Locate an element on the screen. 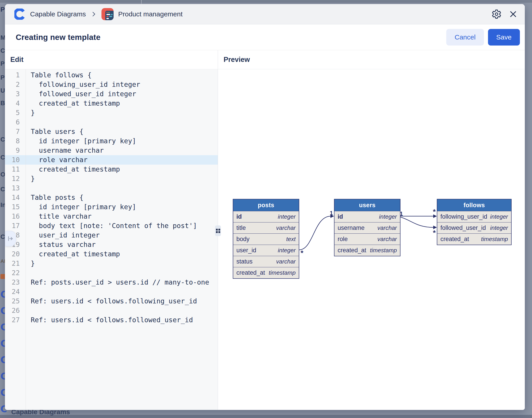  close-icon is located at coordinates (513, 14).